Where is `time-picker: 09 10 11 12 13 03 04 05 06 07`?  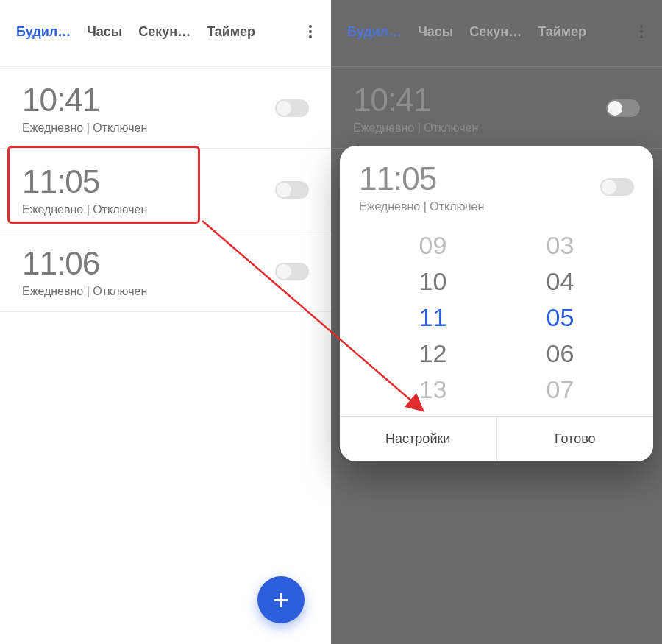 time-picker: 09 10 11 12 13 03 04 05 06 07 is located at coordinates (496, 321).